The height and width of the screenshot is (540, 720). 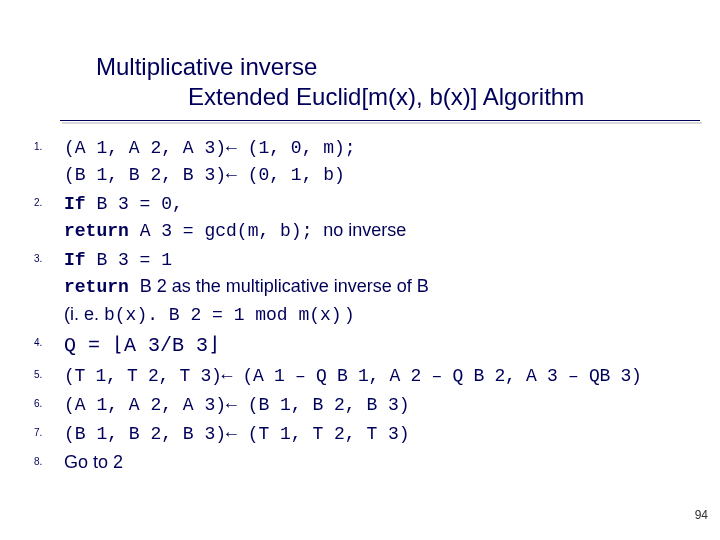 What do you see at coordinates (139, 204) in the screenshot?
I see `code: B 3 = 0,` at bounding box center [139, 204].